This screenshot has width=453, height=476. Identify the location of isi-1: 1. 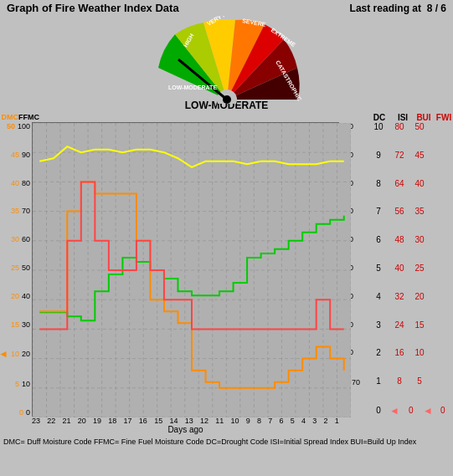
(378, 381).